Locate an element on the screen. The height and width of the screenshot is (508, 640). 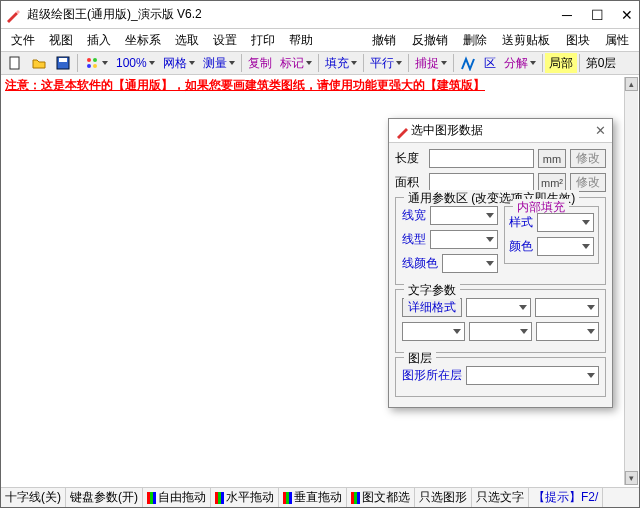
save-button is located at coordinates (63, 63).